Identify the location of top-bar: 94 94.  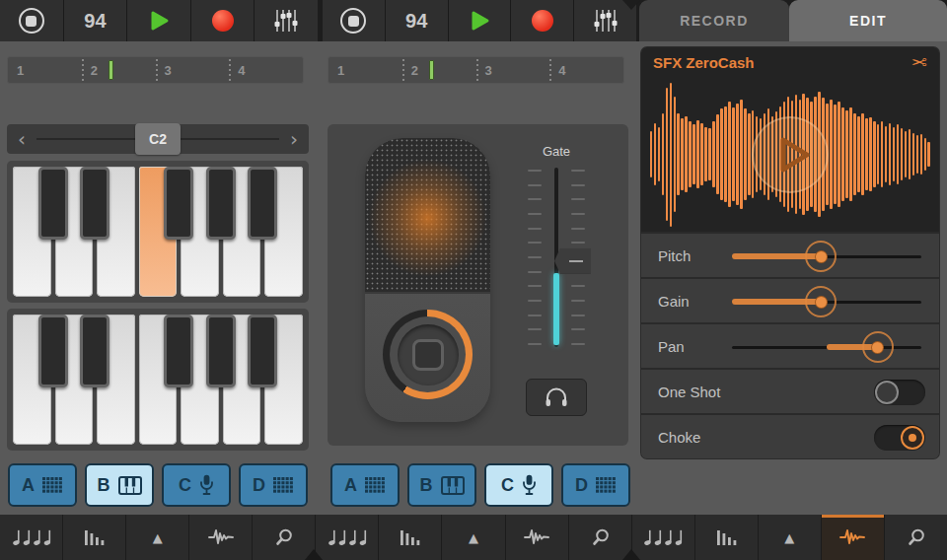
(474, 21).